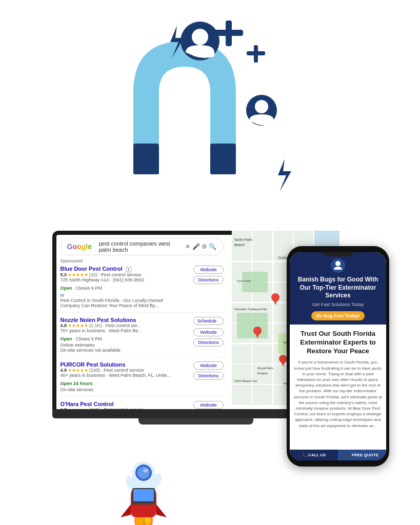 The width and height of the screenshot is (420, 525). I want to click on result-buttons-1: Website Directions, so click(208, 275).